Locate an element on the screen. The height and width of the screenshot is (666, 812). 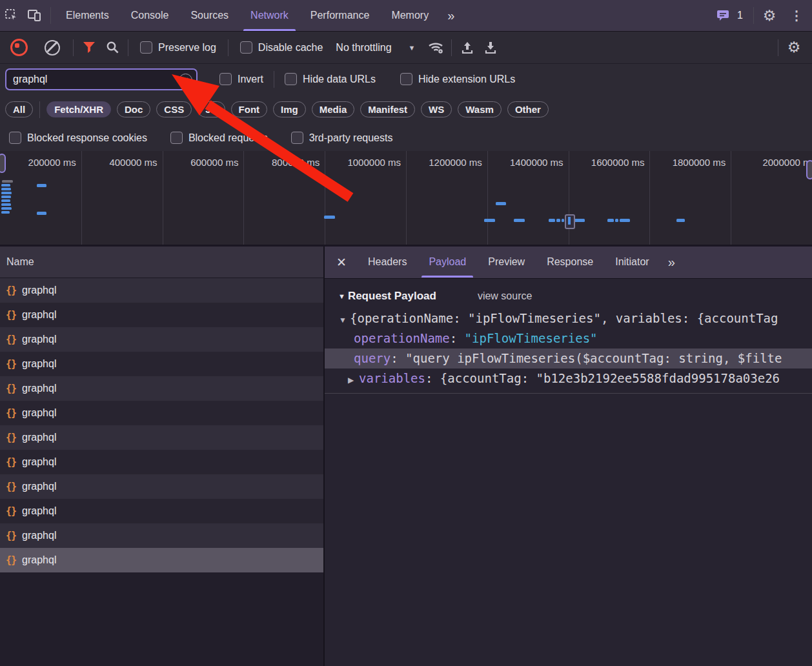
payload-line: query: "query ipFlowTimeseries($accountT… is located at coordinates (568, 359).